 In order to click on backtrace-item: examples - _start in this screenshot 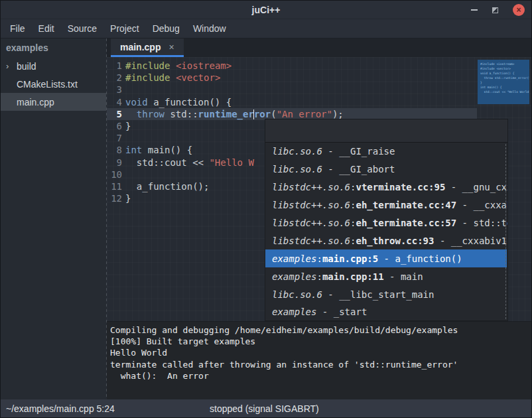, I will do `click(386, 312)`.